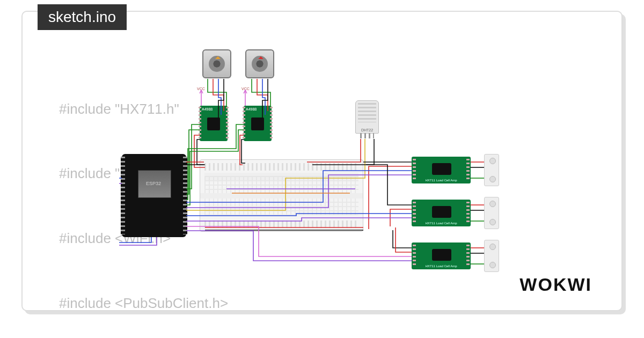 Image resolution: width=644 pixels, height=338 pixels. What do you see at coordinates (201, 89) in the screenshot?
I see `vcc-label-1: VCC` at bounding box center [201, 89].